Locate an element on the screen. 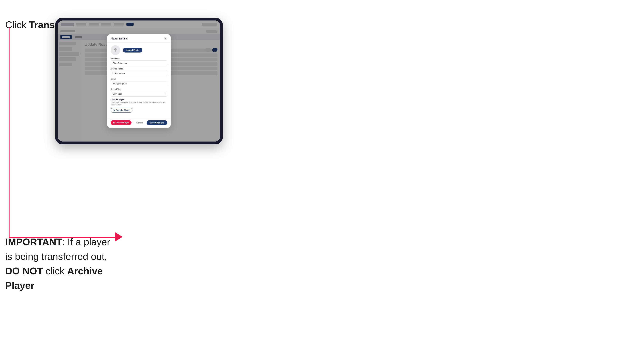  modal-title: Player Details is located at coordinates (119, 38).